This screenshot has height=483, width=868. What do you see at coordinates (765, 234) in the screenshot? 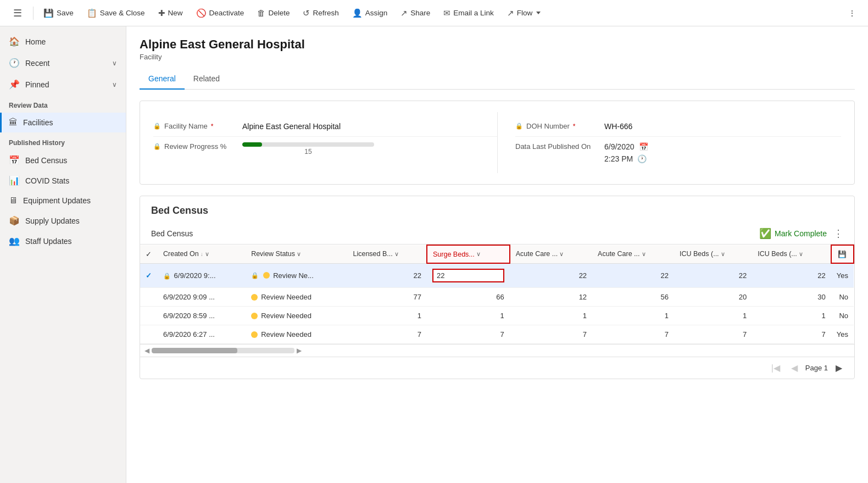
I see `mark-complete-icon: ✅` at bounding box center [765, 234].